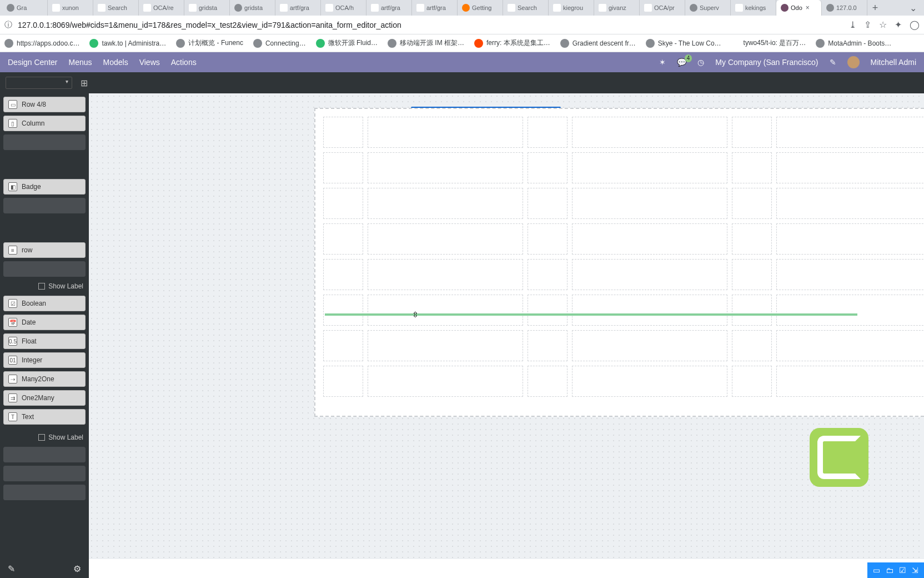 This screenshot has height=578, width=924. I want to click on browser-tab: xunon, so click(71, 8).